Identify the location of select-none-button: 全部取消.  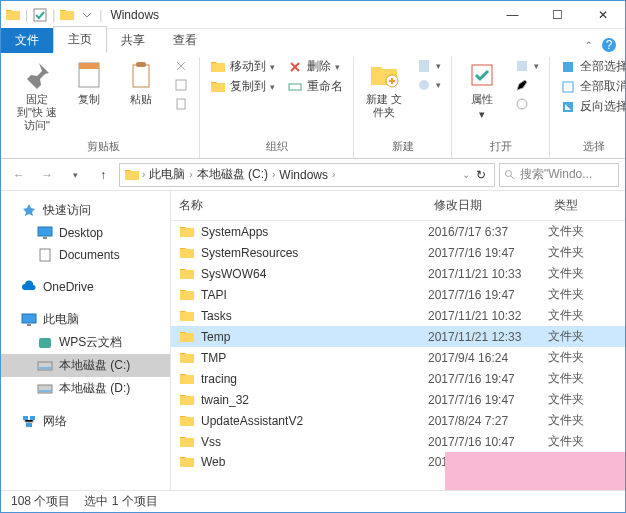
(591, 86).